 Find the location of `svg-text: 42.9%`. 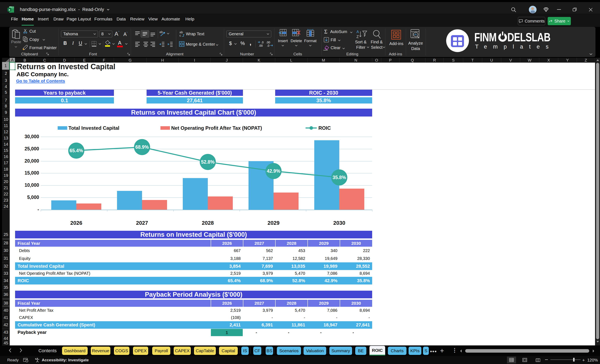

svg-text: 42.9% is located at coordinates (273, 171).